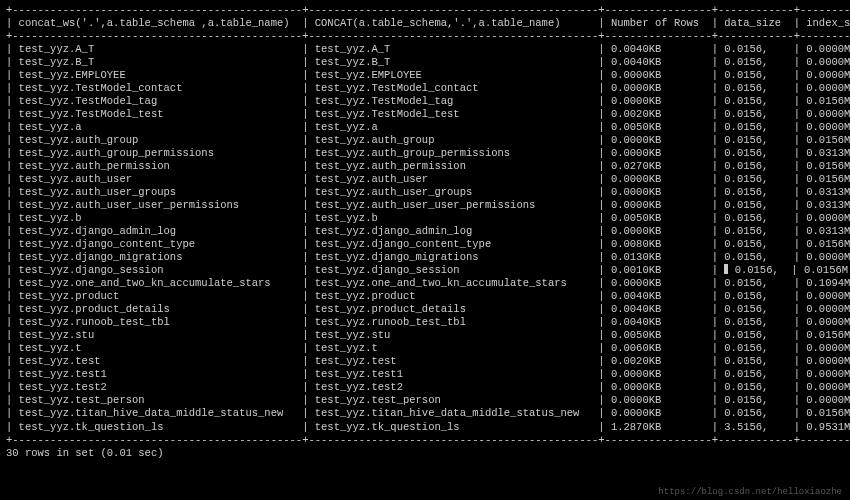  What do you see at coordinates (428, 76) in the screenshot?
I see `table-row: | test_yyz.EMPLOYEE | test_yyz.EMPLOYEE …` at bounding box center [428, 76].